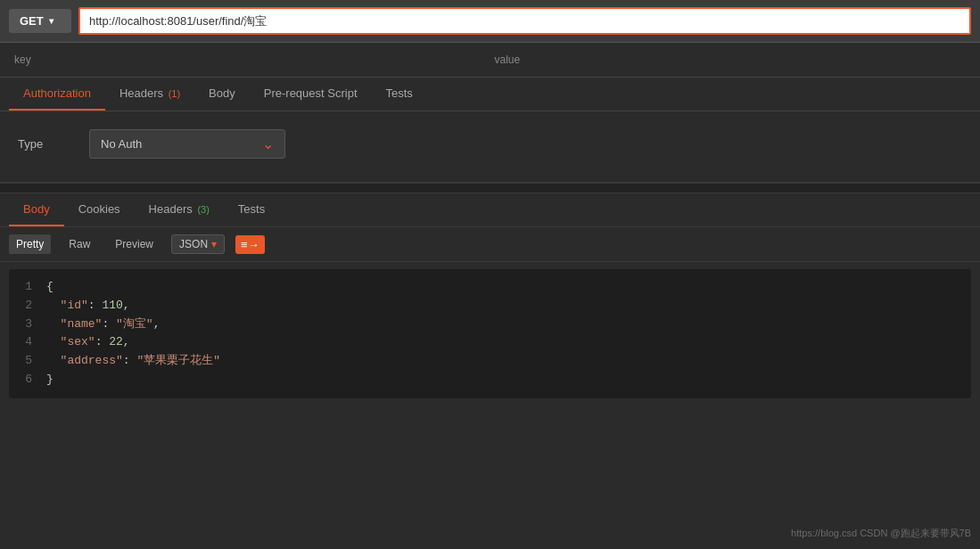 The height and width of the screenshot is (549, 980). I want to click on auth-type-selector: No Auth ⌄, so click(187, 144).